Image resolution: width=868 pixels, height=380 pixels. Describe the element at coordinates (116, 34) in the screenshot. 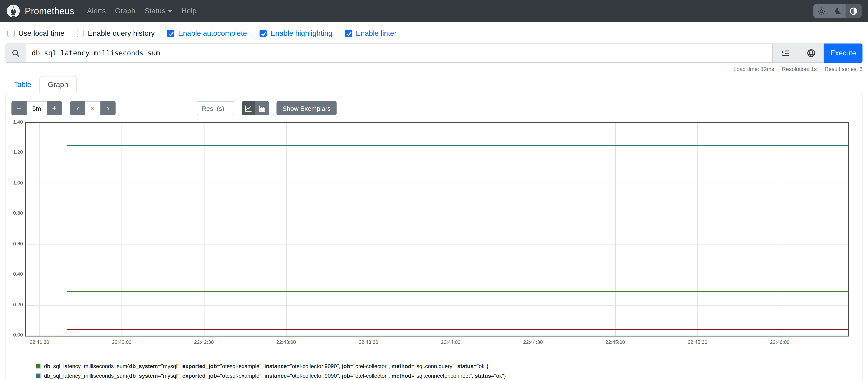

I see `option-enable-query-history: Enable query history` at that location.